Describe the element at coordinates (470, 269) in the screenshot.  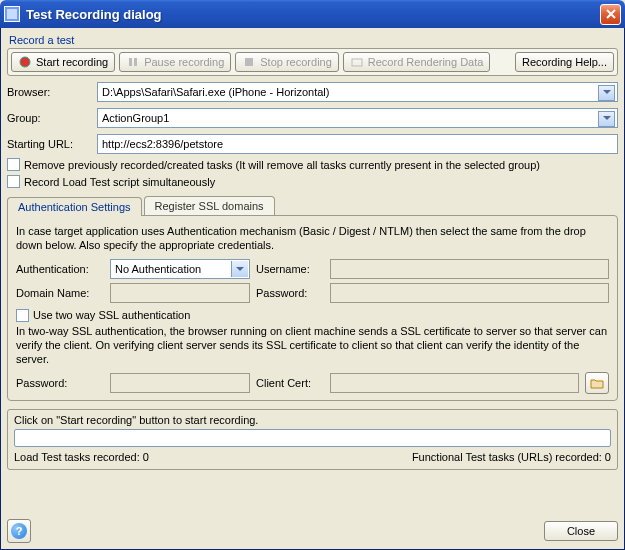
I see `username-input` at that location.